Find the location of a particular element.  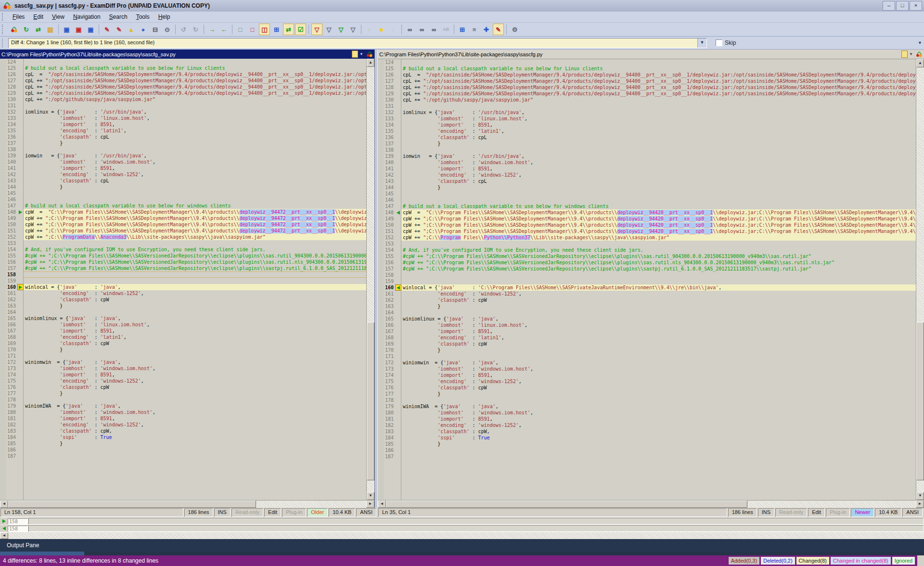

code-line-166: 166 'iomhost' : 'linux.iom.host', is located at coordinates (186, 324).